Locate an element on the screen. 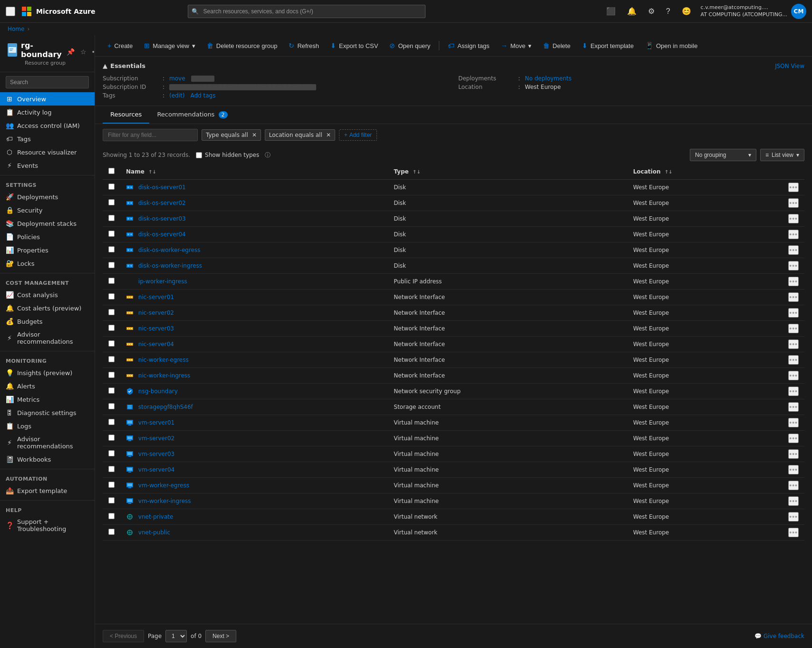 This screenshot has width=812, height=648. manage-view-button: ⊞ Manage view ▾ is located at coordinates (170, 46).